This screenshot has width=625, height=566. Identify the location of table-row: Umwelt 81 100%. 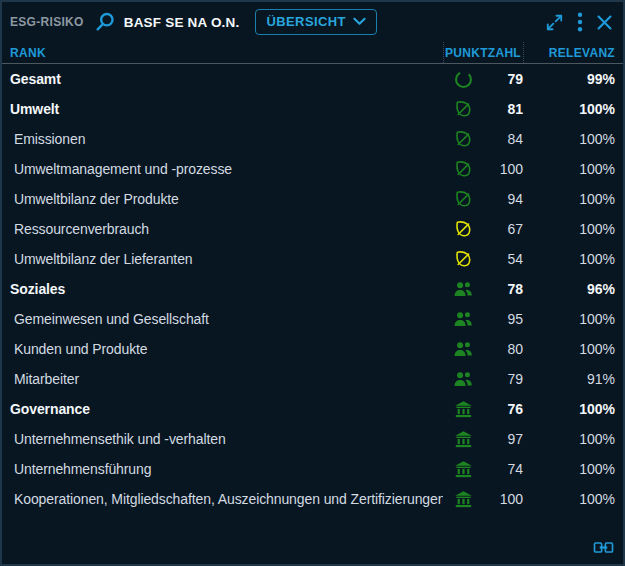
(312, 109).